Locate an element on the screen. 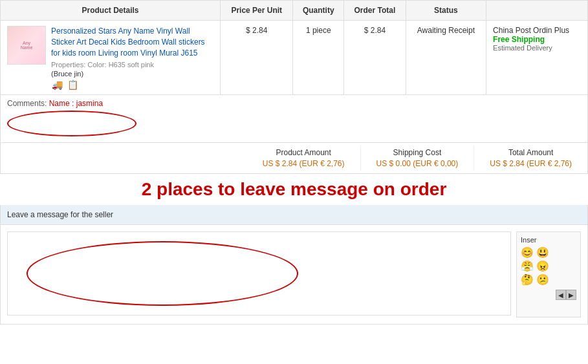 The image size is (588, 364). product-thumbnail: AnyName is located at coordinates (27, 45).